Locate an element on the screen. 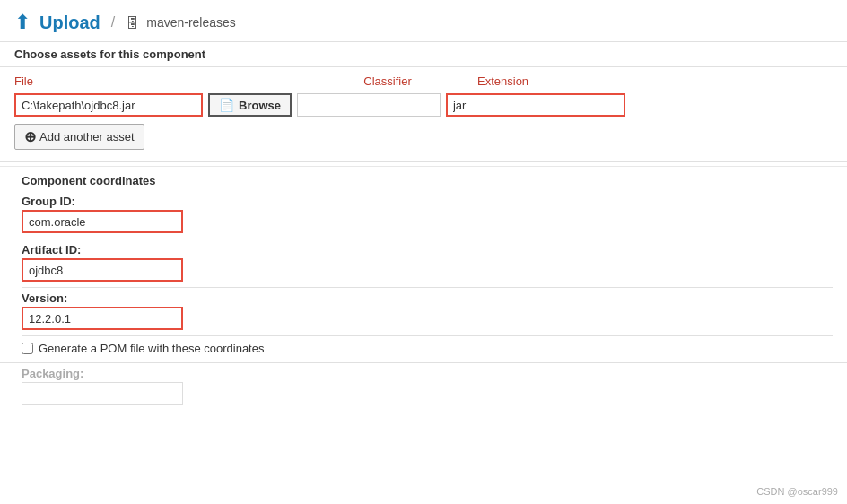  classifier-column-header: Classifier is located at coordinates (388, 81).